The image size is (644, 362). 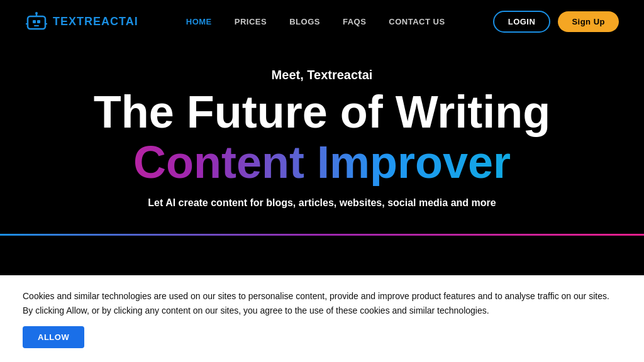 What do you see at coordinates (304, 21) in the screenshot?
I see `nav-blogs: BLOGS` at bounding box center [304, 21].